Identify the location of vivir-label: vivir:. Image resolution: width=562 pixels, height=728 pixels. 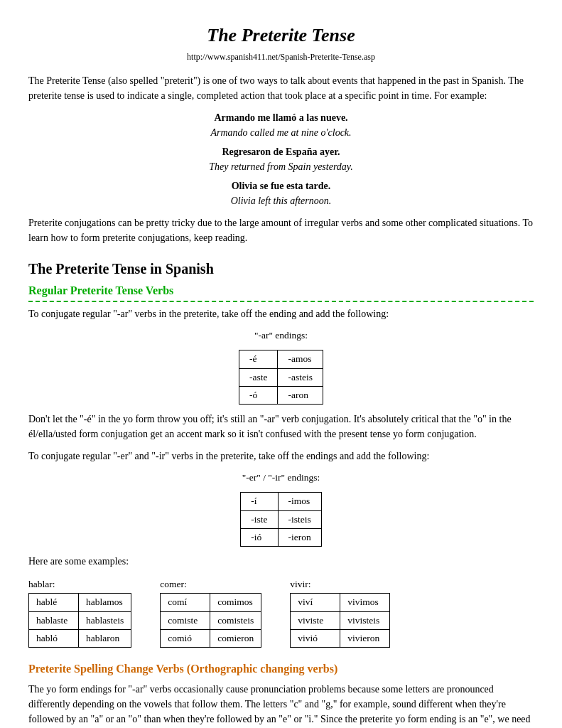
(340, 584).